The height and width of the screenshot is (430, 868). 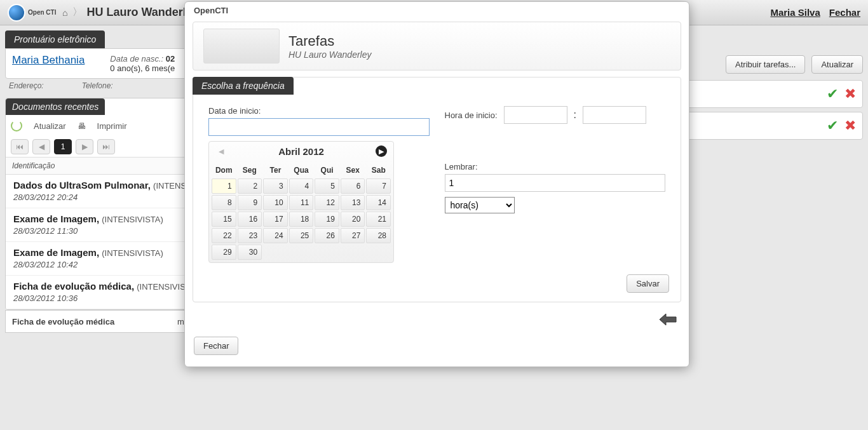 I want to click on start-time-label: Hora de inicio:, so click(x=471, y=116).